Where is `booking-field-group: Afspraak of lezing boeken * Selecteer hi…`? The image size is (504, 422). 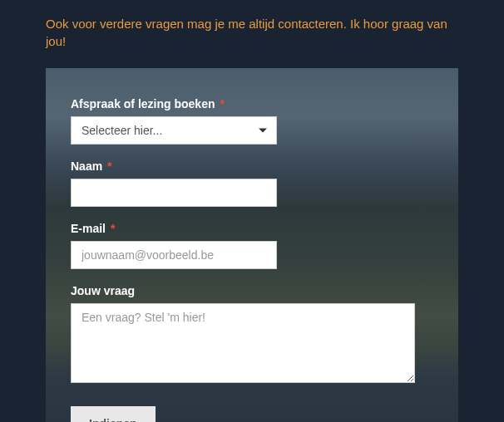
booking-field-group: Afspraak of lezing boeken * Selecteer hi… is located at coordinates (252, 121).